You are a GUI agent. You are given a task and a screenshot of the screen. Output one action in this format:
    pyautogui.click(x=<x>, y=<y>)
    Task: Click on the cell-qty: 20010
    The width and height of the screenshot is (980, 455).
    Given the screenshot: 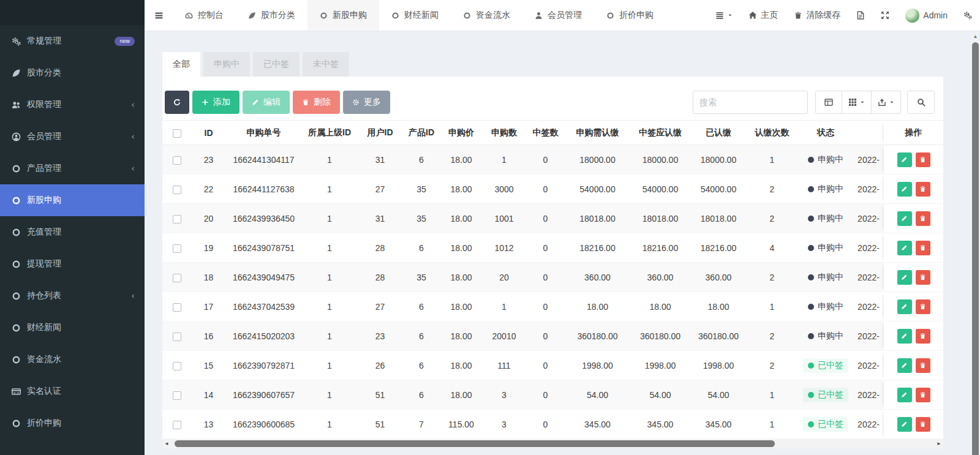 What is the action you would take?
    pyautogui.click(x=504, y=336)
    